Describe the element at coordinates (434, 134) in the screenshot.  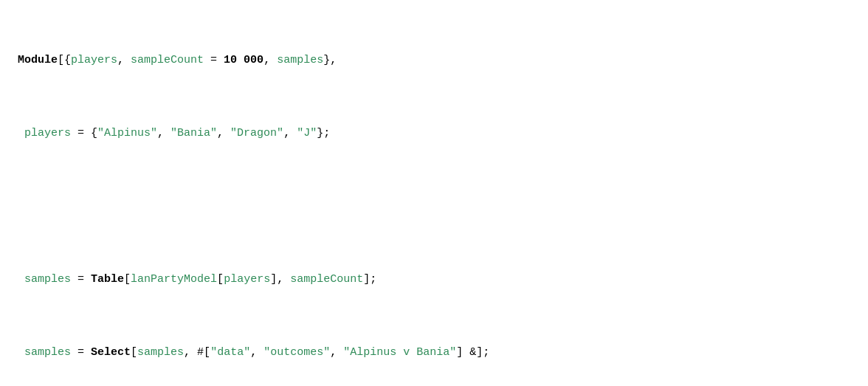
I see `code-line-2: players = {"Alpinus", "Bania", "Dragon",…` at that location.